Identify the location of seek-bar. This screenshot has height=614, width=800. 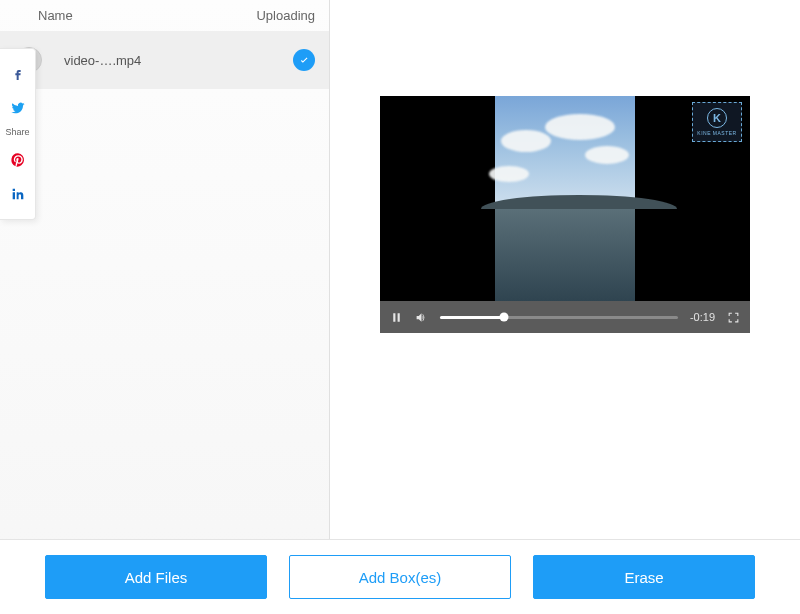
(559, 318).